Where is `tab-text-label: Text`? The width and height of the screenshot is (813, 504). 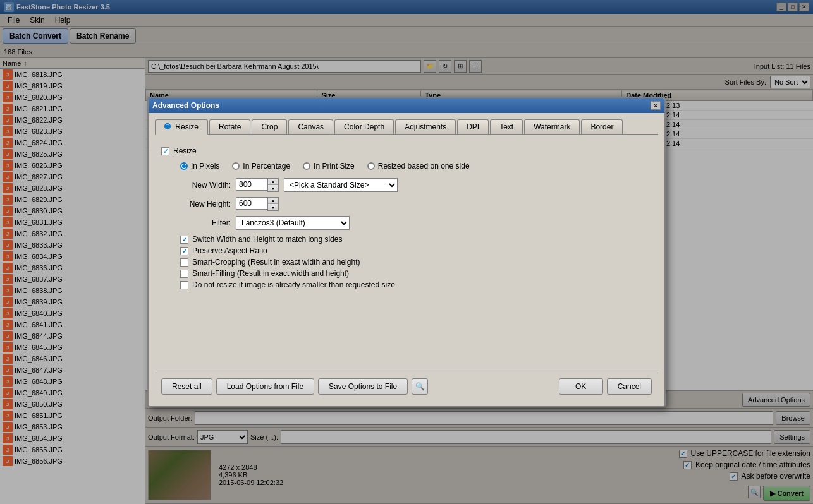 tab-text-label: Text is located at coordinates (506, 127).